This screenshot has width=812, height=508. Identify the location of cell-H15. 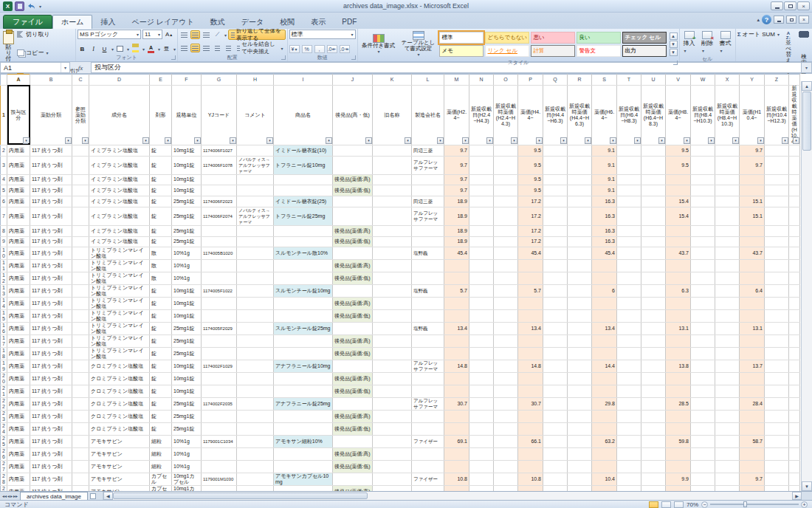
(255, 316).